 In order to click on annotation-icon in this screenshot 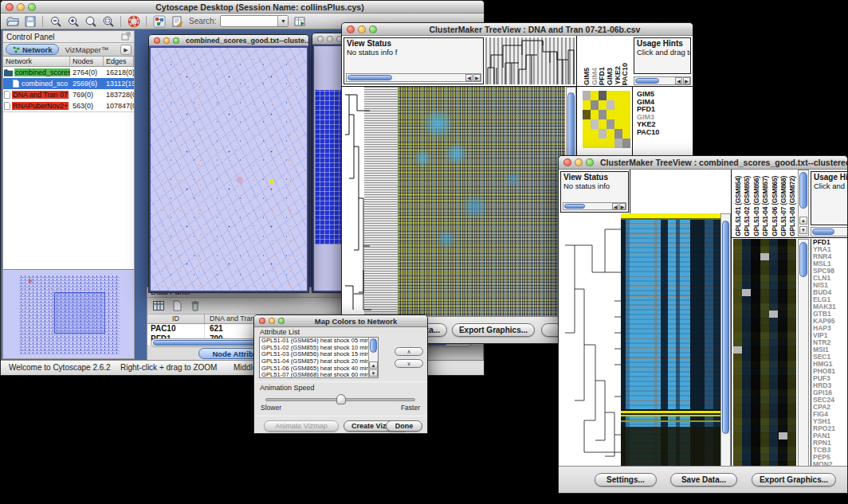, I will do `click(177, 21)`.